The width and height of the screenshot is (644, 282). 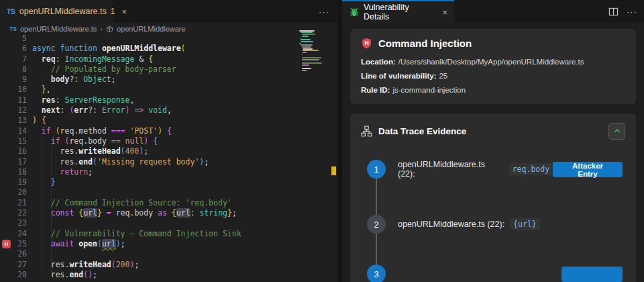 I want to click on code-text: // Vulnerability – Command Injection Sin…, so click(x=137, y=234).